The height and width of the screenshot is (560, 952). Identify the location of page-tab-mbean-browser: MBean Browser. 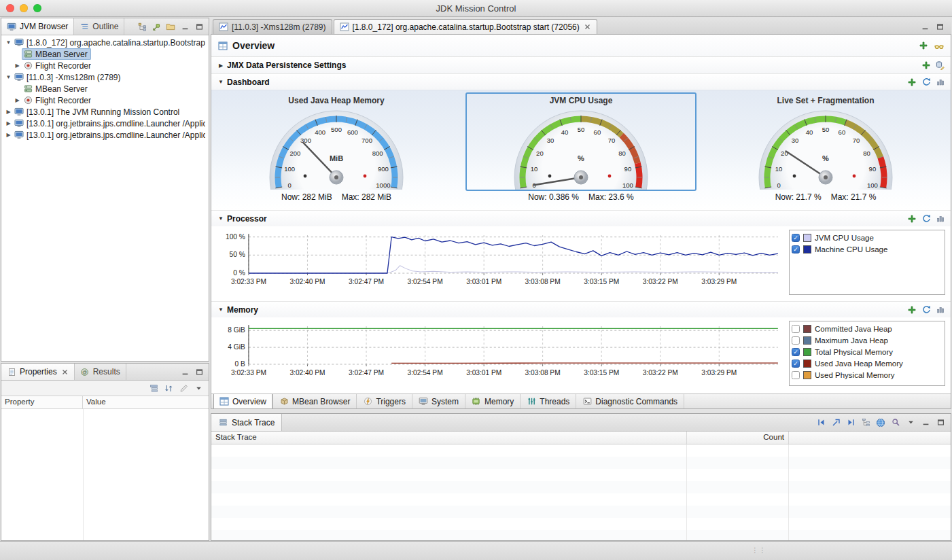
(315, 401).